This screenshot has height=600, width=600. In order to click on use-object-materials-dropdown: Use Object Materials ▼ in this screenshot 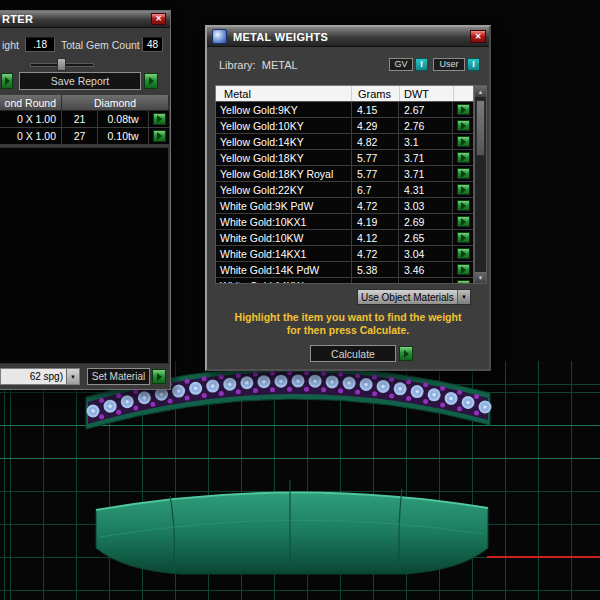, I will do `click(414, 297)`.